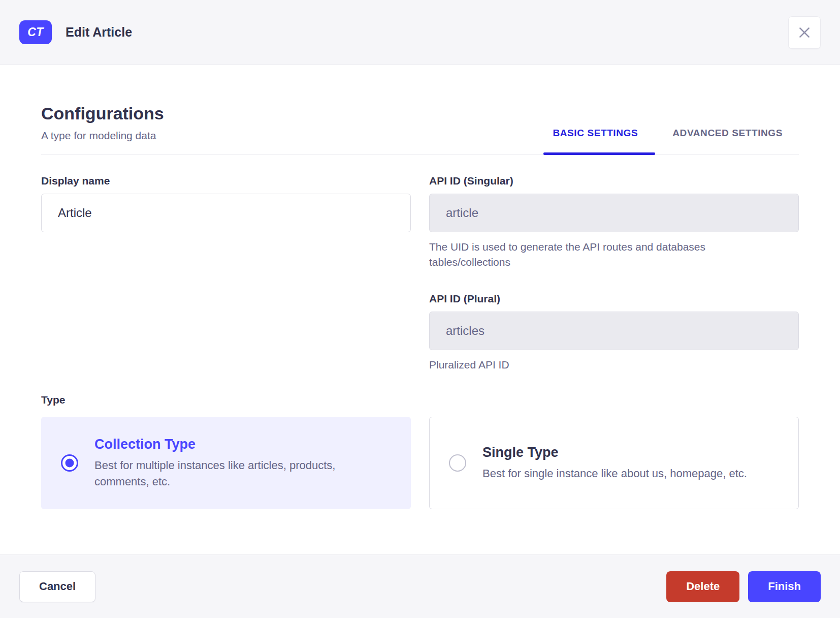 Image resolution: width=840 pixels, height=618 pixels. Describe the element at coordinates (595, 141) in the screenshot. I see `tab-basic-settings: BASIC SETTINGS` at that location.